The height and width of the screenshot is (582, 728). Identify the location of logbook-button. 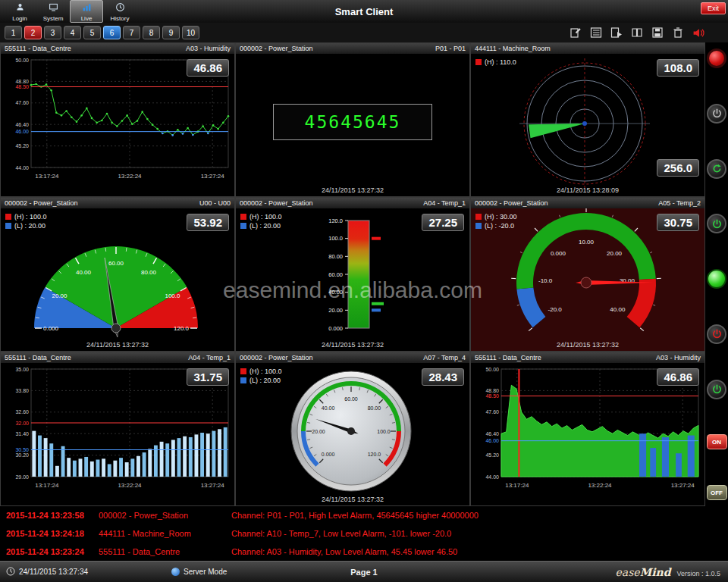
(637, 33).